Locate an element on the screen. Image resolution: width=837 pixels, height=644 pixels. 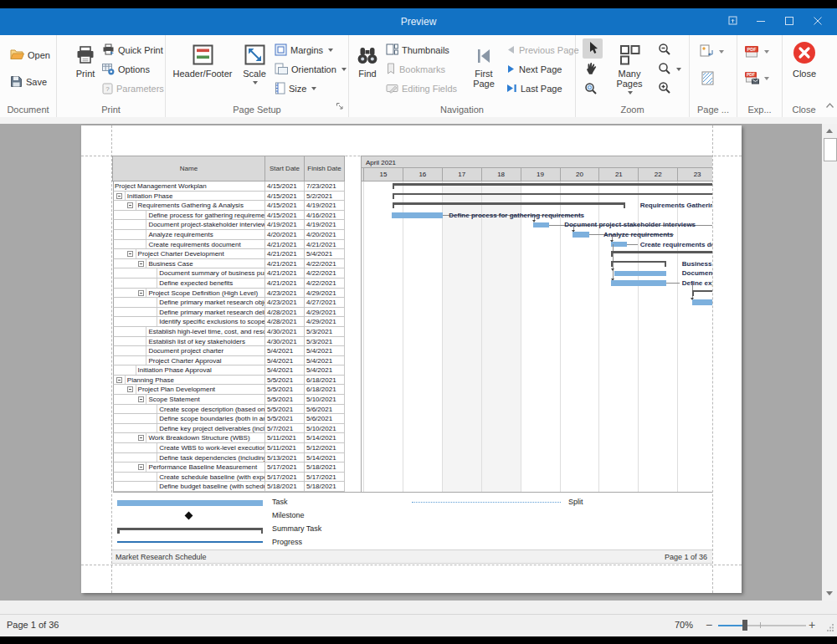
margins-button: Margins is located at coordinates (304, 50).